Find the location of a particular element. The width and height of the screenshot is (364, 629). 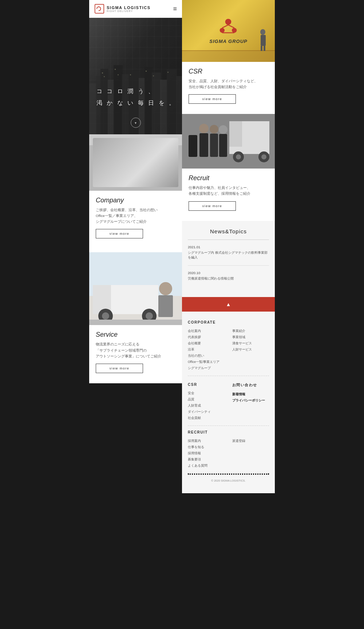

news-section: News&Topics 2021.01 シグマグループ内 株式会社シグマテックの… is located at coordinates (229, 259).